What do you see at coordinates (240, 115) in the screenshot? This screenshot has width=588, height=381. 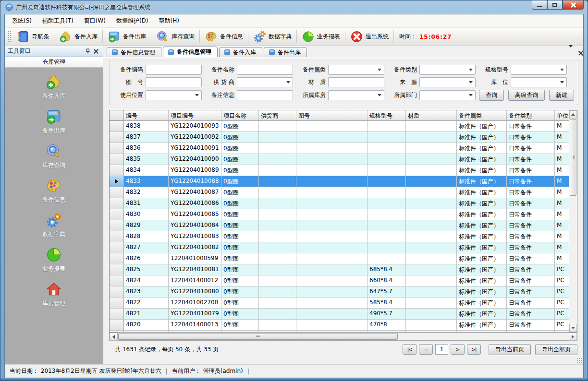 I see `column-header: 项目名称` at bounding box center [240, 115].